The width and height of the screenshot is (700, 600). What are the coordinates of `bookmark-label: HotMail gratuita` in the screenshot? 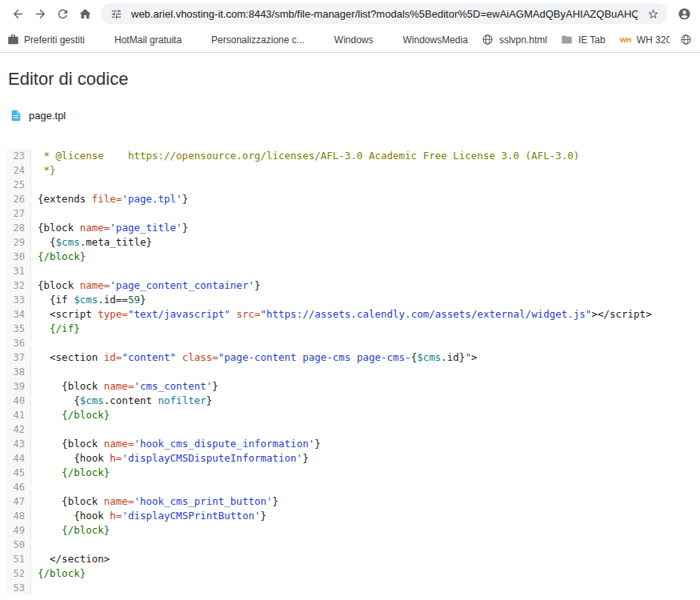 It's located at (148, 40).